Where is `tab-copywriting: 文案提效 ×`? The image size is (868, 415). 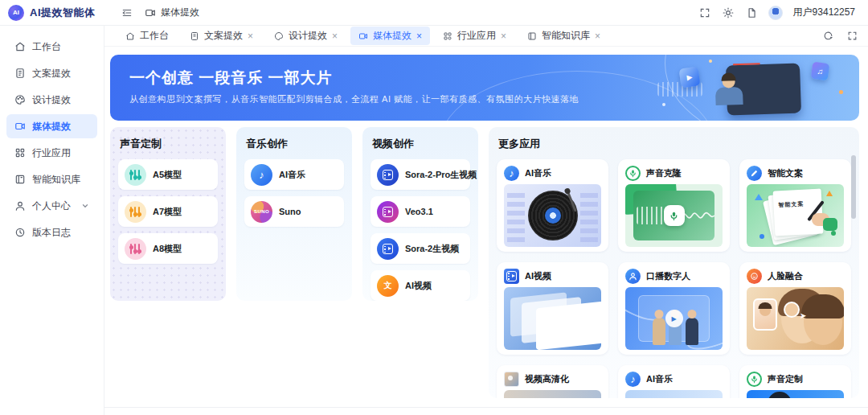 tab-copywriting: 文案提效 × is located at coordinates (222, 35).